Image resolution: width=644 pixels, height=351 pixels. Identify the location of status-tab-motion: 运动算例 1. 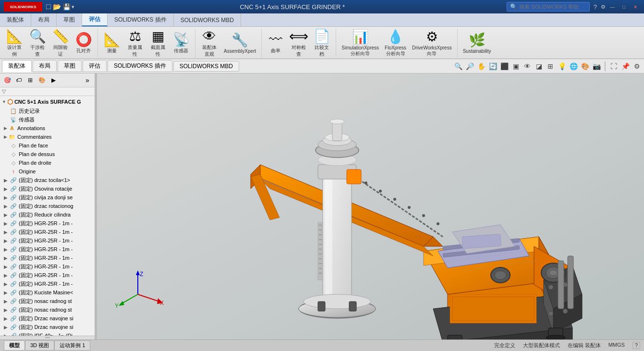
(72, 346).